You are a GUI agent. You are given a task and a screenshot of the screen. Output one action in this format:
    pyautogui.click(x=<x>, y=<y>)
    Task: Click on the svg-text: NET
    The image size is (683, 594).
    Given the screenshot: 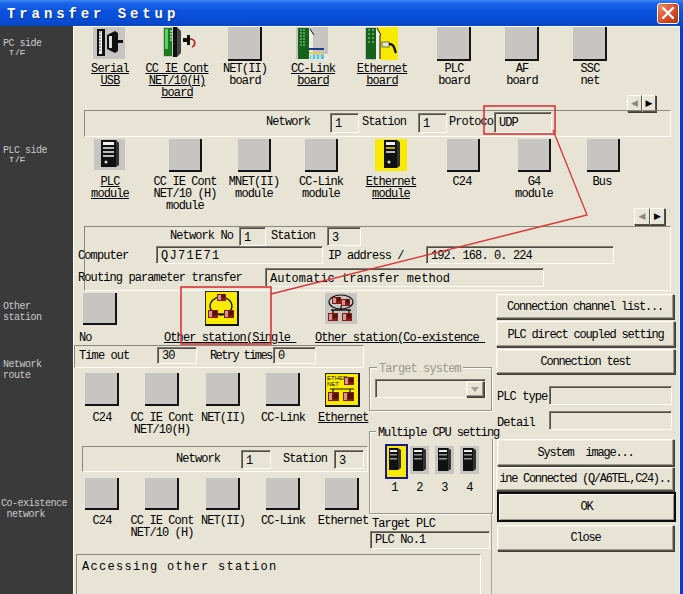 What is the action you would take?
    pyautogui.click(x=333, y=384)
    